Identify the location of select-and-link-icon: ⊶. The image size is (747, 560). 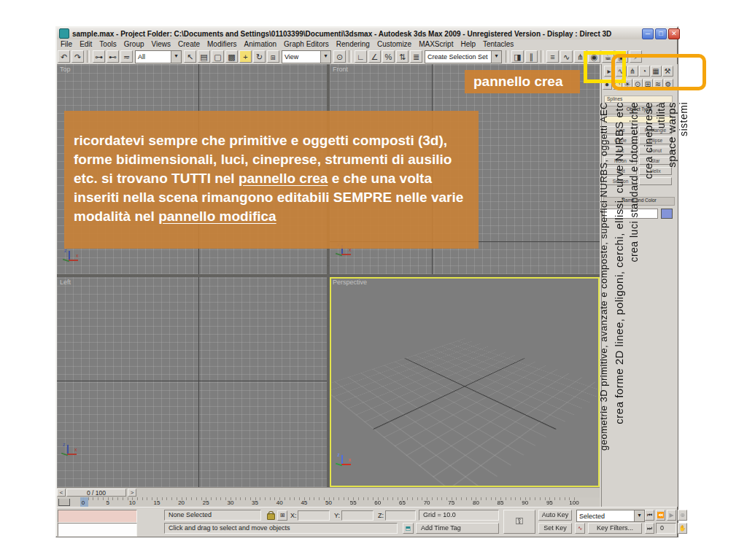
(99, 57).